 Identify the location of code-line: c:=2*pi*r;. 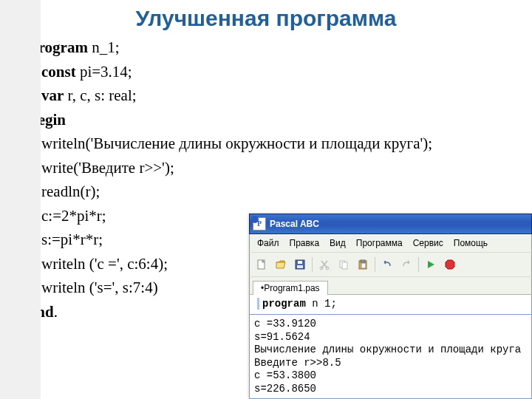
(68, 216).